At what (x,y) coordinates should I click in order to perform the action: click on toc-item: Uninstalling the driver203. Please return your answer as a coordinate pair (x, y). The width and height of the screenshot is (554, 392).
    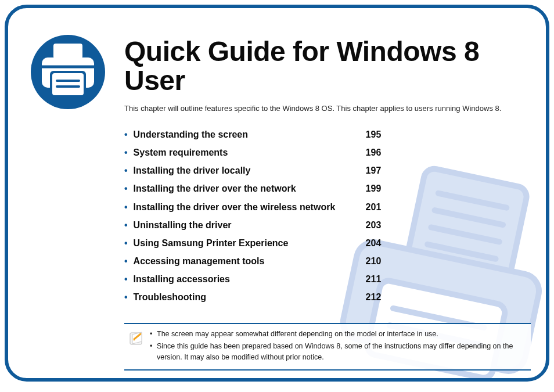
    Looking at the image, I should click on (322, 225).